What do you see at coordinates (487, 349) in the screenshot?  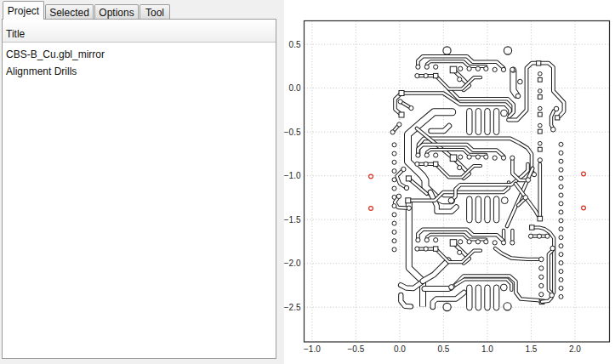 I see `svg-text: 1.0` at bounding box center [487, 349].